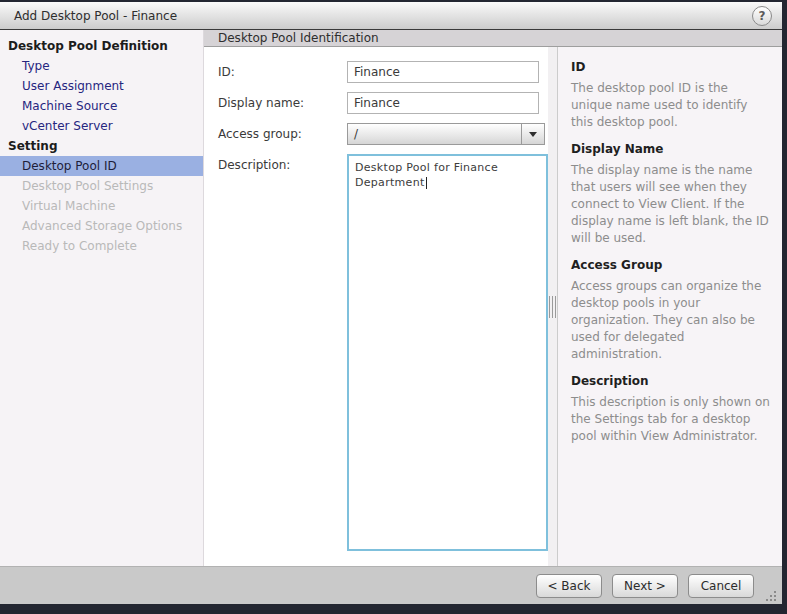 This screenshot has width=787, height=614. Describe the element at coordinates (102, 186) in the screenshot. I see `sidebar-item-desktop-pool-settings: Desktop Pool Settings` at that location.